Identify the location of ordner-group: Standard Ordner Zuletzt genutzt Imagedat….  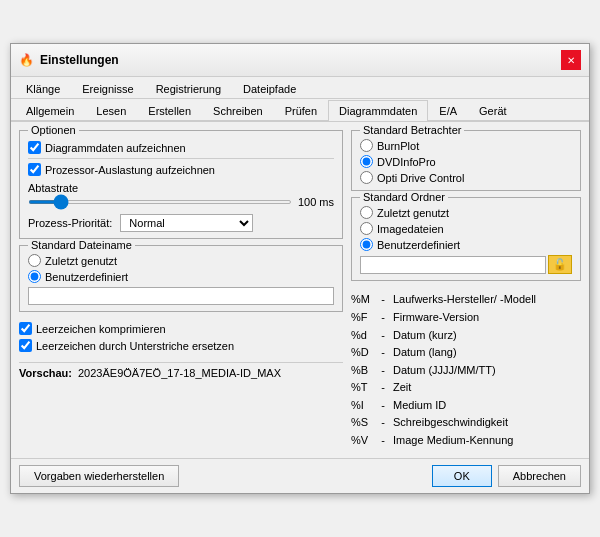
(466, 239).